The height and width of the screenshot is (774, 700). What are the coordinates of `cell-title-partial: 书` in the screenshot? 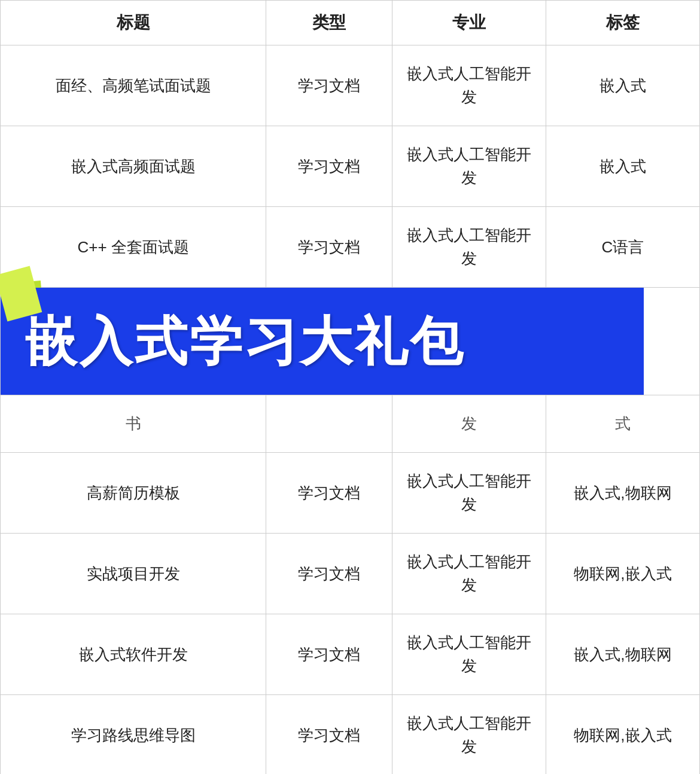 It's located at (133, 424).